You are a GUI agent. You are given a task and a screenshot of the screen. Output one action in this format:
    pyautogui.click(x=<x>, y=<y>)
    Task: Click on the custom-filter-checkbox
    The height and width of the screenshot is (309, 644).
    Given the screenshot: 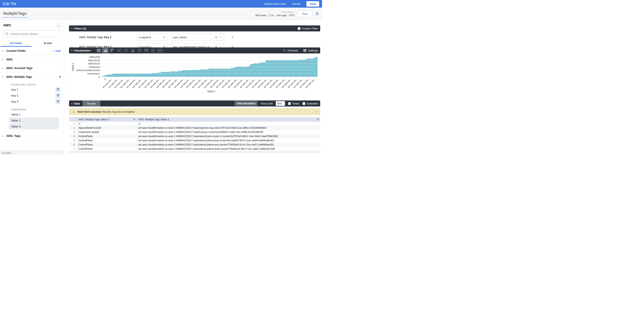 What is the action you would take?
    pyautogui.click(x=299, y=28)
    